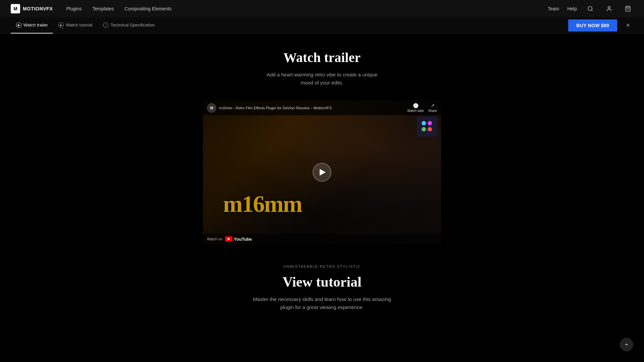 The height and width of the screenshot is (362, 644). I want to click on trailer-subtitle: Add a heart-warming retro vibe to create…, so click(322, 79).